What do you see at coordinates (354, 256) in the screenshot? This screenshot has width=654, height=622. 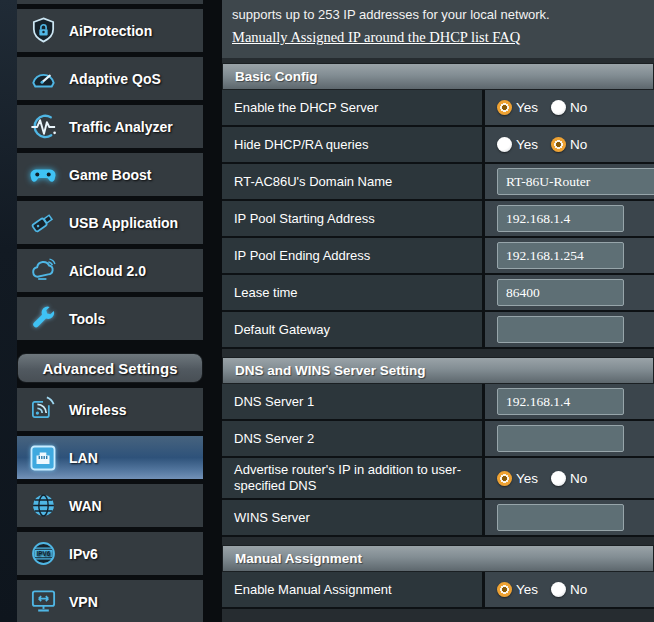 I see `ip-pool-ending-label: IP Pool Ending Address` at bounding box center [354, 256].